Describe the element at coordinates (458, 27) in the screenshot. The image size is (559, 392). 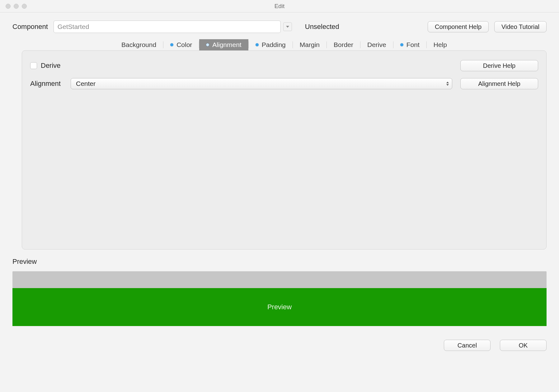
I see `component-help-button: Component Help` at that location.